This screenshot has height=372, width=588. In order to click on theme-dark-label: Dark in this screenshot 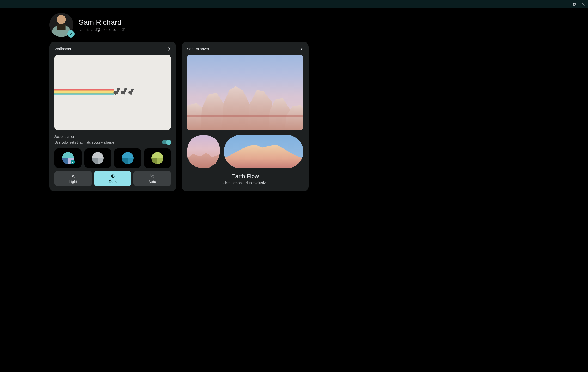, I will do `click(113, 182)`.